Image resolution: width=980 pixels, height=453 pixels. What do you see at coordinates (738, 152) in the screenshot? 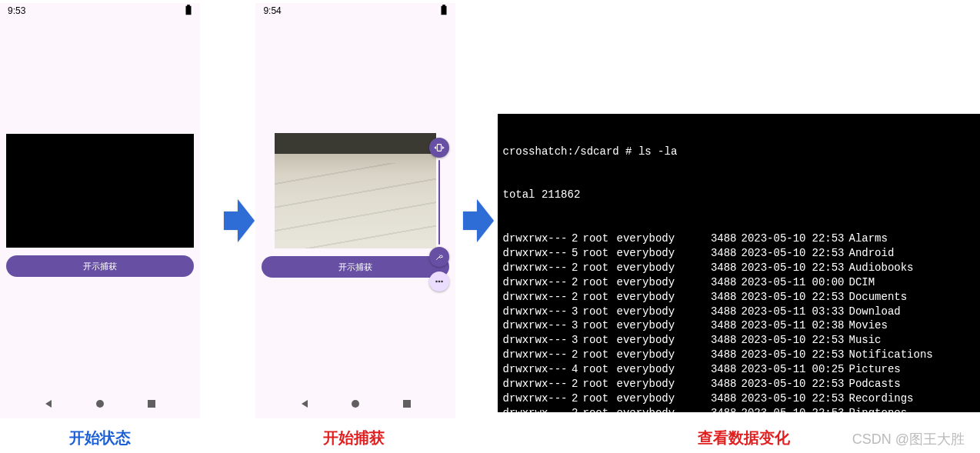
I see `terminal-prompt: crosshatch:/sdcard # ls -la` at bounding box center [738, 152].